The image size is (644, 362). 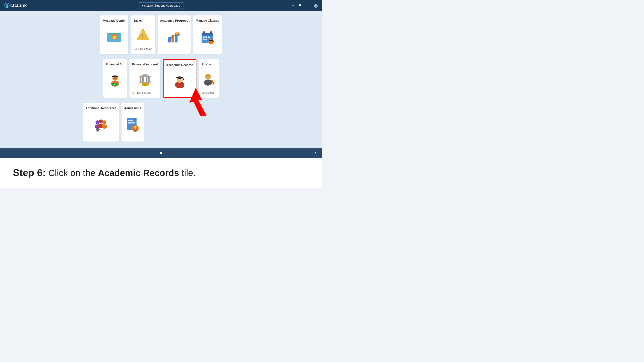 I want to click on mail-icon: @, so click(x=114, y=37).